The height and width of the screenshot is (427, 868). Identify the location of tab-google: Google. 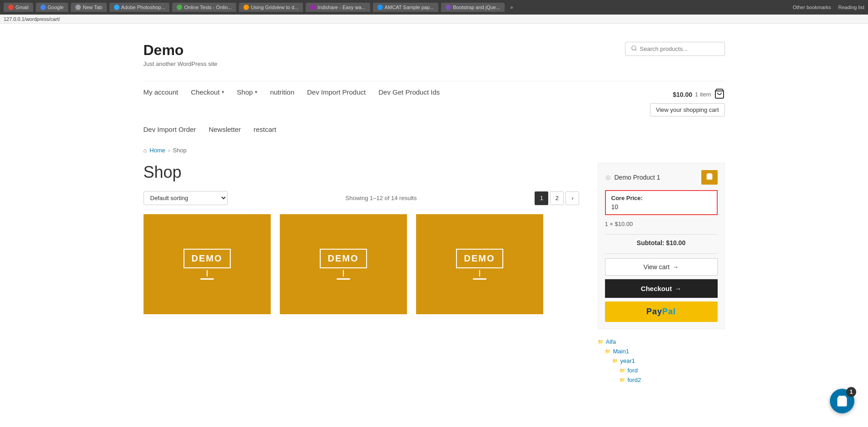
(52, 7).